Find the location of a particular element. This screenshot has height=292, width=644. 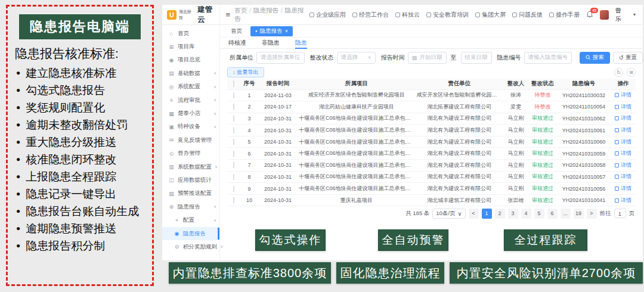

subtab-item: 非隐患 is located at coordinates (271, 43).